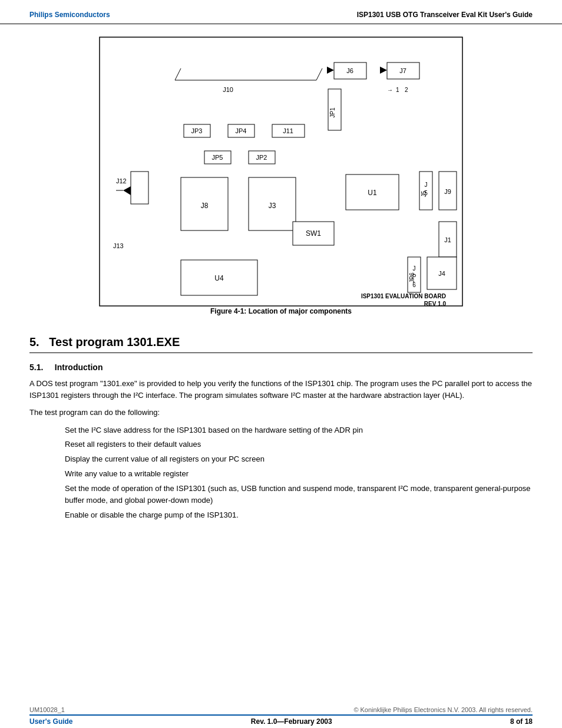 This screenshot has width=562, height=728. What do you see at coordinates (426, 193) in the screenshot?
I see `svg-text: 5` at bounding box center [426, 193].